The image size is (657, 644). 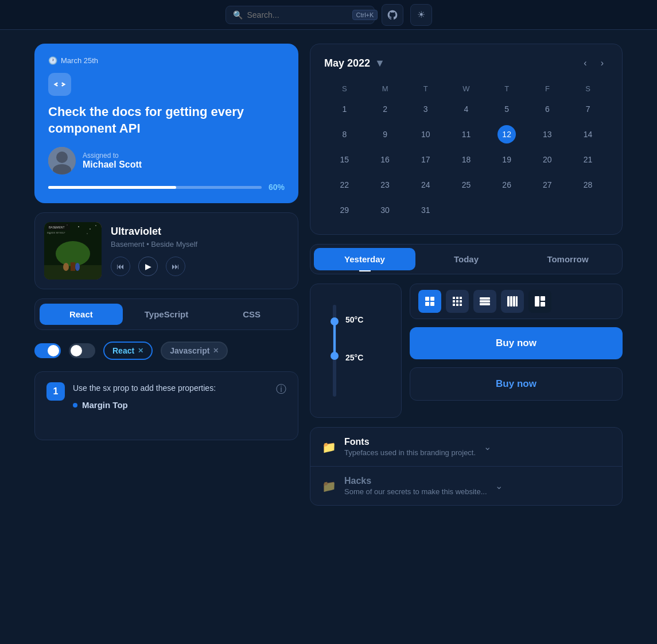 What do you see at coordinates (251, 315) in the screenshot?
I see `tab-css: CSS` at bounding box center [251, 315].